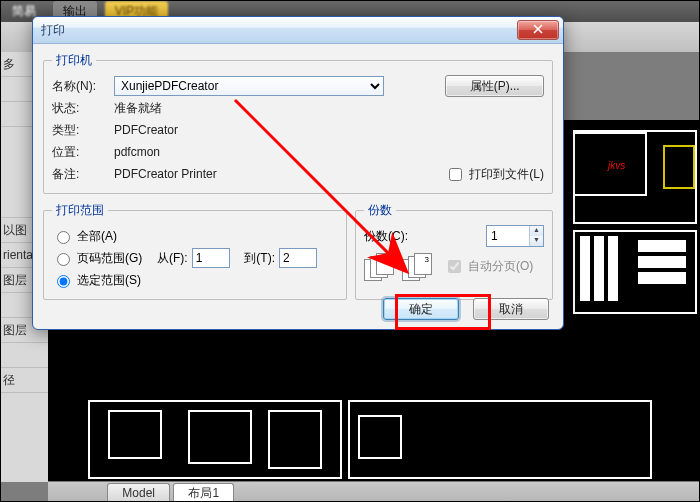  Describe the element at coordinates (211, 258) in the screenshot. I see `from-input` at that location.